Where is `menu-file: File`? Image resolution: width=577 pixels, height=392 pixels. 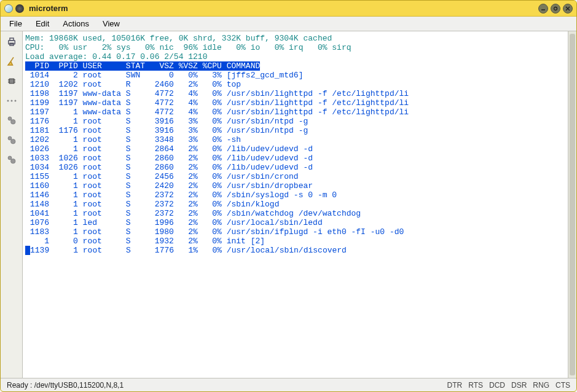
menu-file: File is located at coordinates (16, 23).